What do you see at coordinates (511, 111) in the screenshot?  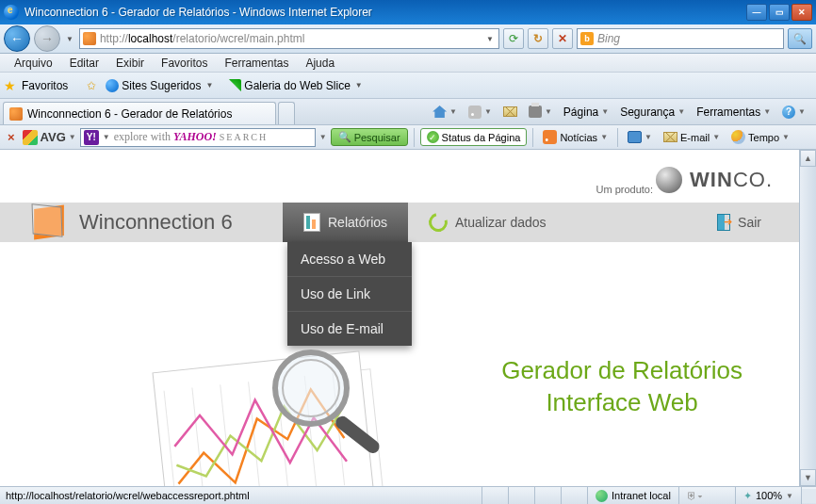 I see `read-mail-button` at bounding box center [511, 111].